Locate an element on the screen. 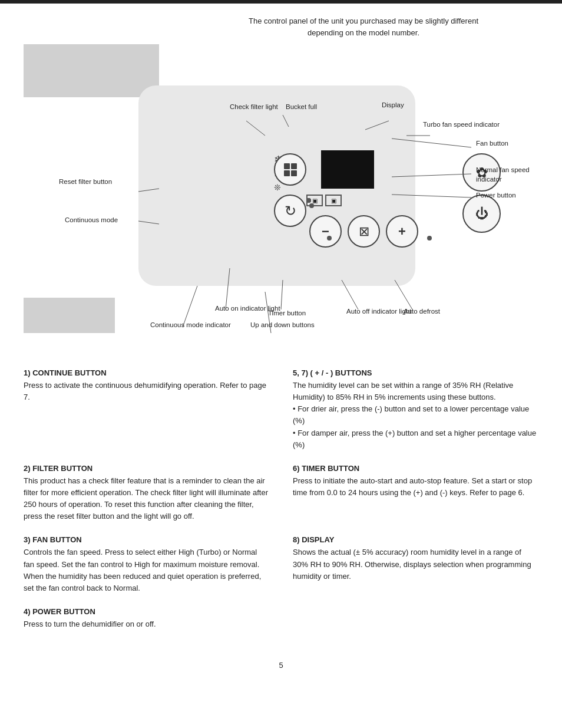  desc-item-3: 3) FAN BUTTON Controls the fan speed. Pr… is located at coordinates (146, 565).